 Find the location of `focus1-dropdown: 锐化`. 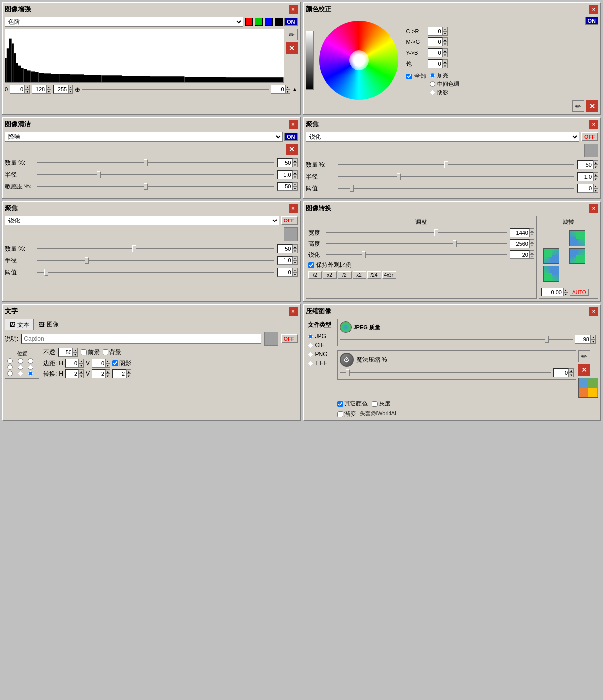

focus1-dropdown: 锐化 is located at coordinates (443, 137).